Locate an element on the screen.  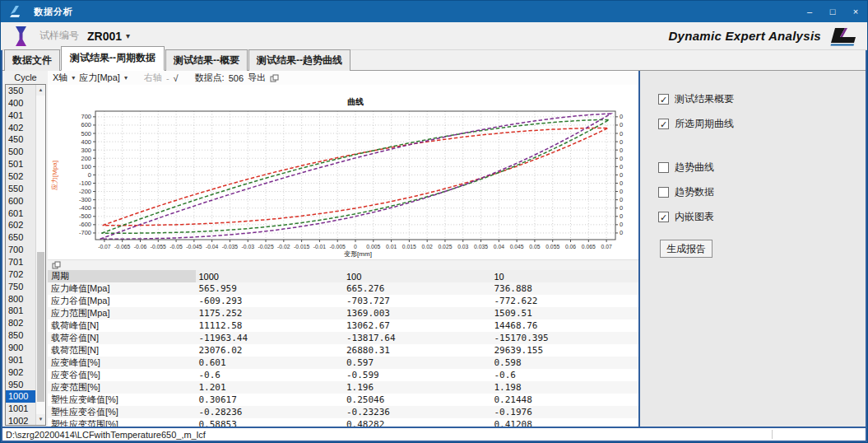
checkbox-embedded-chart: ✓ is located at coordinates (663, 217).